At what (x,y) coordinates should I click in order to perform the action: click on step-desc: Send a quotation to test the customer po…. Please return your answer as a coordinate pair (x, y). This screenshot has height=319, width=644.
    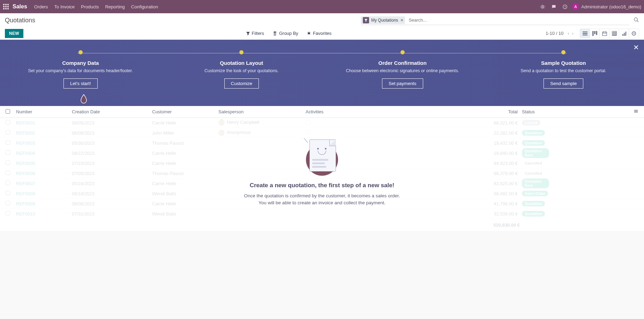
    Looking at the image, I should click on (564, 71).